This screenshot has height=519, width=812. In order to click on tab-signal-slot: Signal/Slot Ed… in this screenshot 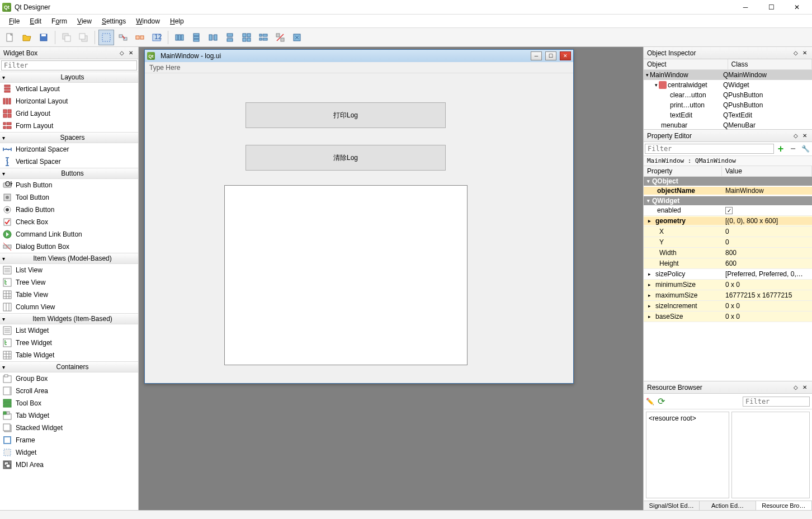, I will do `click(672, 506)`.